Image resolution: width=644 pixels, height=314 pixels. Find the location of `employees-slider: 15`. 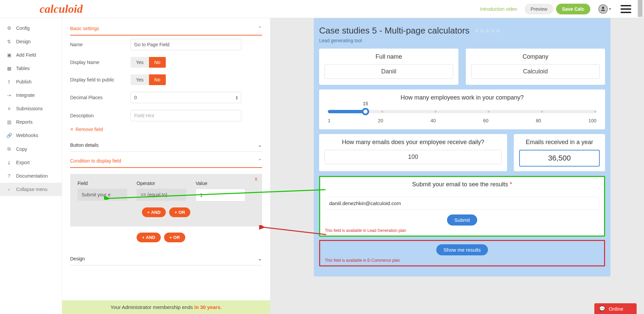

employees-slider: 15 is located at coordinates (462, 112).